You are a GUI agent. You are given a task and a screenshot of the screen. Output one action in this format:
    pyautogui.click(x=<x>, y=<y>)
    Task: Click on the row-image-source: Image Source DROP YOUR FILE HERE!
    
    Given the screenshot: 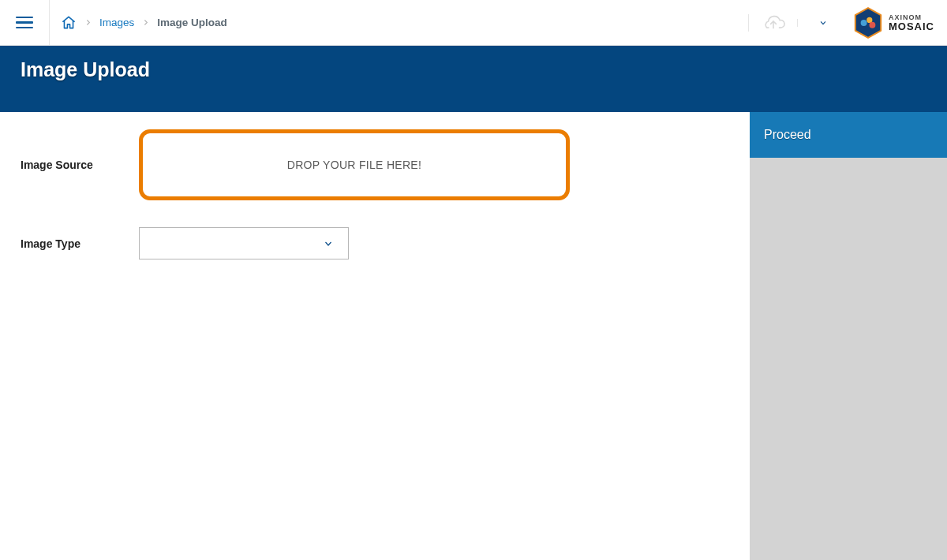 What is the action you would take?
    pyautogui.click(x=385, y=165)
    